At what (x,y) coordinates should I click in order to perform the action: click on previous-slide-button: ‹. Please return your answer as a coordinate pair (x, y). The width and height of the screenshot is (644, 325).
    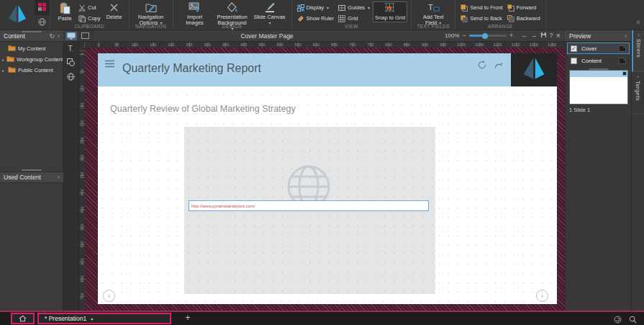
    Looking at the image, I should click on (109, 295).